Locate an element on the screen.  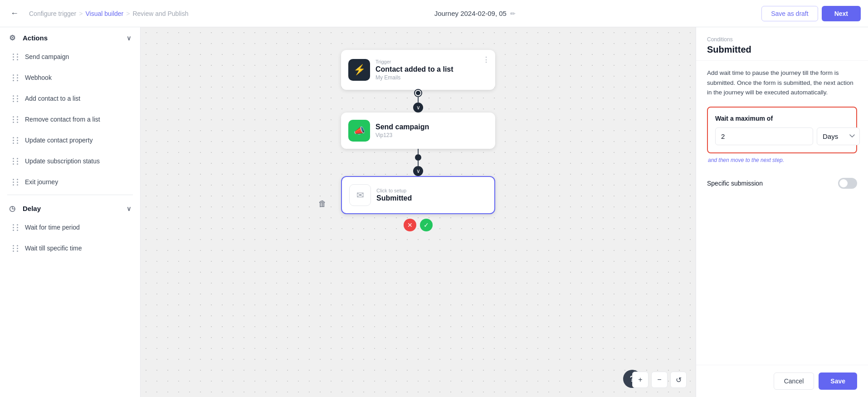
connector-1: ∨ is located at coordinates (418, 101).